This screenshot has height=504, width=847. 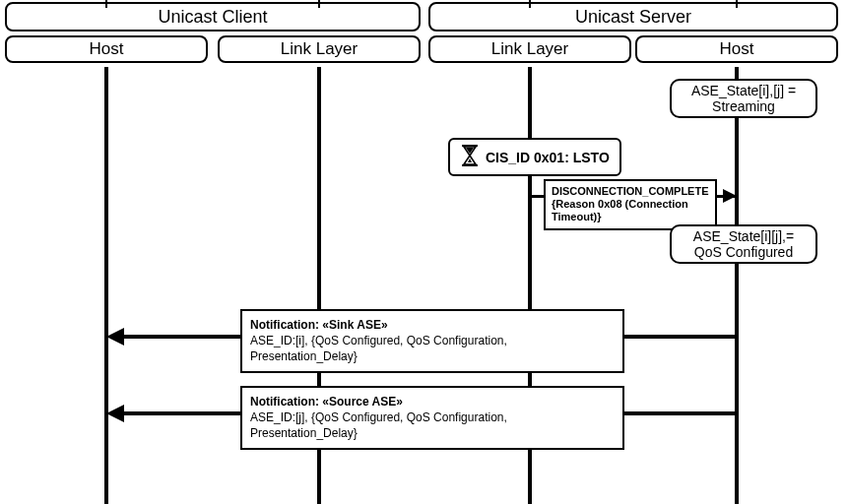 I want to click on lifeline-client-host, so click(x=106, y=285).